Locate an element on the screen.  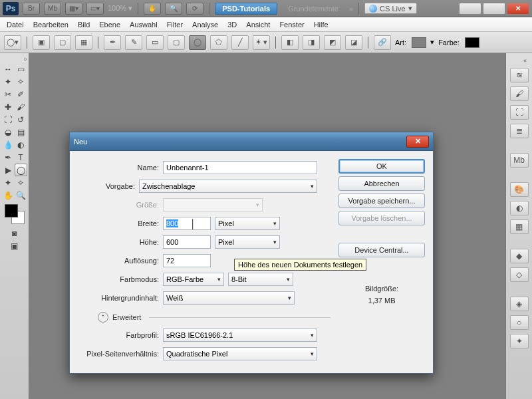
rectangle-icon: ▭ is located at coordinates (155, 43).